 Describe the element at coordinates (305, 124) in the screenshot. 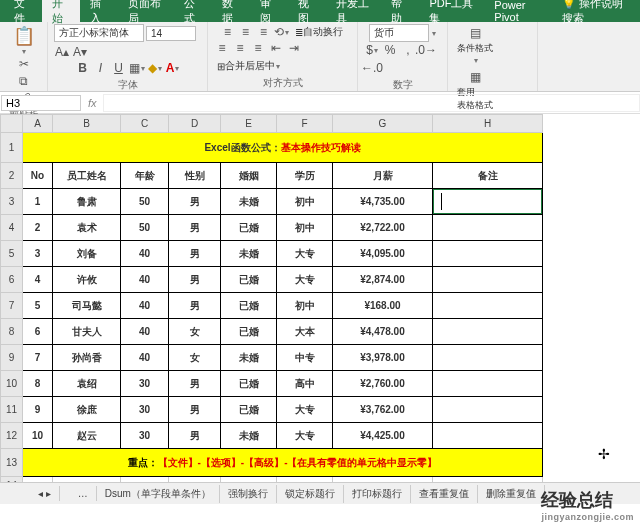

I see `col-header: F` at that location.